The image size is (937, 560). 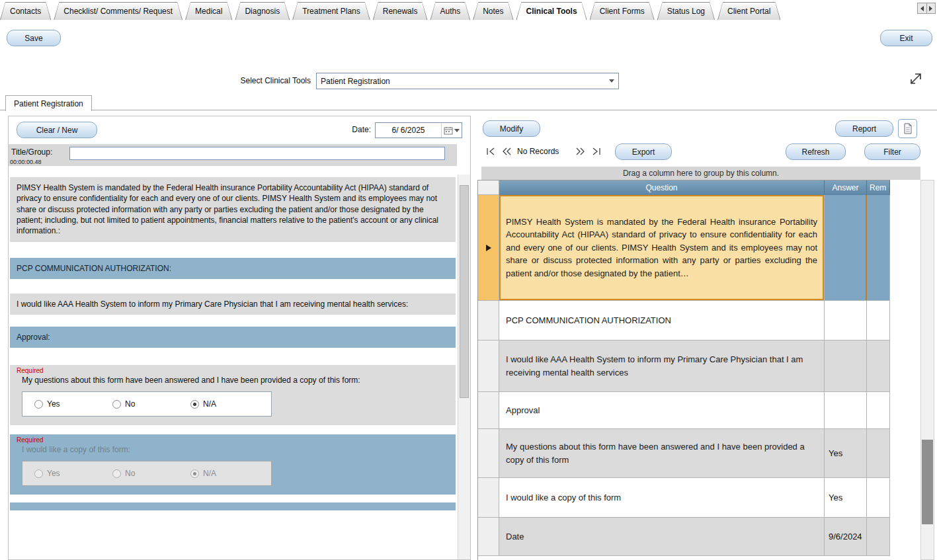 What do you see at coordinates (893, 152) in the screenshot?
I see `filter-label: Filter` at bounding box center [893, 152].